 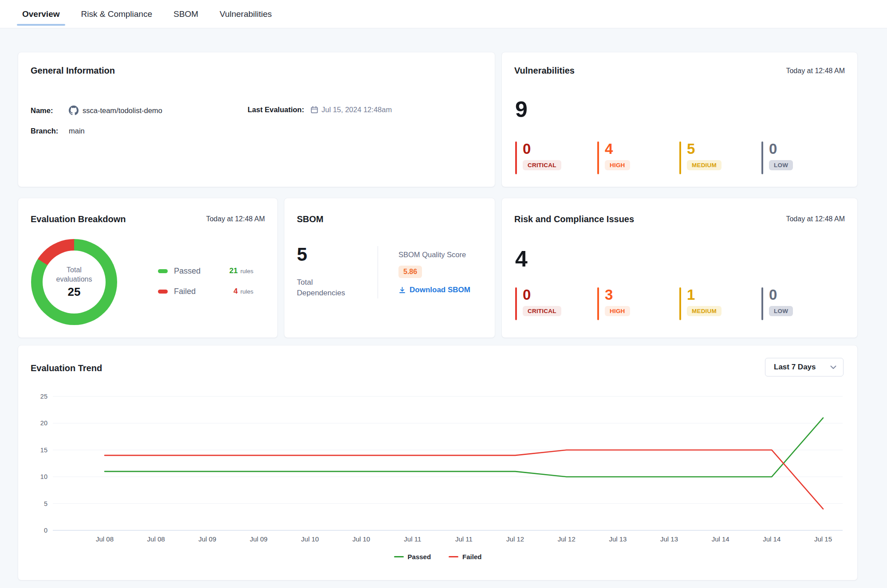 I want to click on branch-value: main, so click(x=77, y=131).